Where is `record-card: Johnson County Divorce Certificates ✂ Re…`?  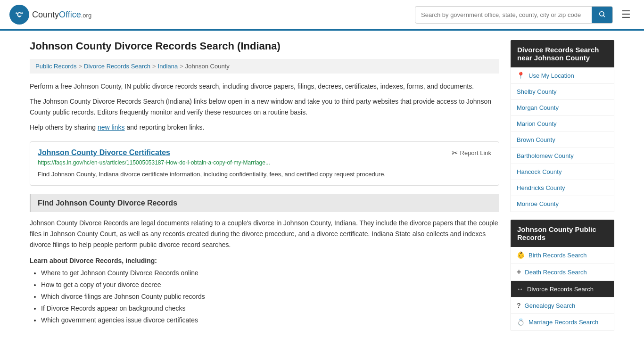
record-card: Johnson County Divorce Certificates ✂ Re… is located at coordinates (264, 164).